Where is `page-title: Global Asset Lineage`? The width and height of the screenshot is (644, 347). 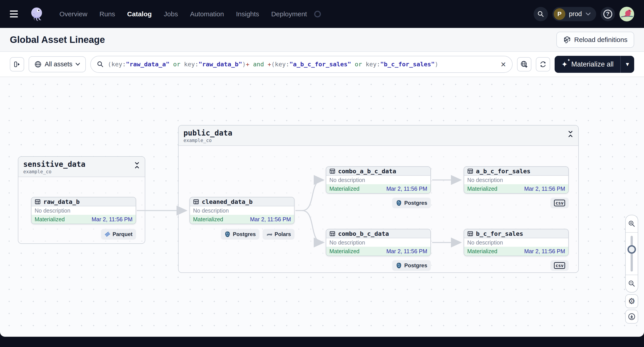 page-title: Global Asset Lineage is located at coordinates (58, 40).